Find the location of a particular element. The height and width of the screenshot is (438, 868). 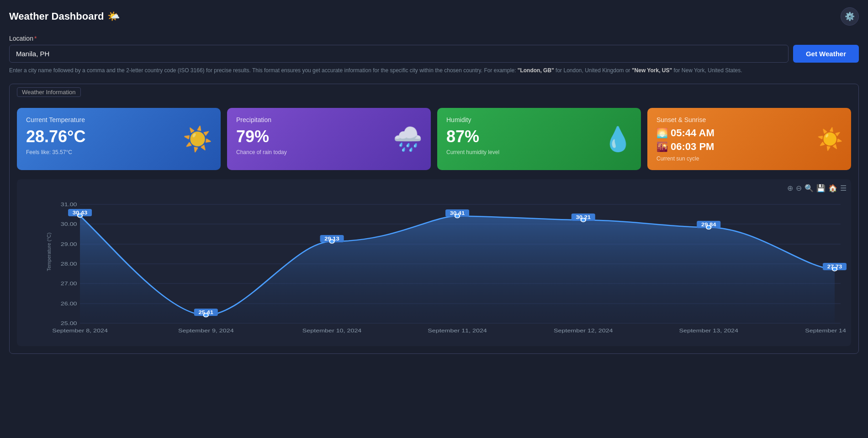

chart-toolbar: ⊕ ⊖ 🔍 💾 🏠 ☰ is located at coordinates (434, 188).